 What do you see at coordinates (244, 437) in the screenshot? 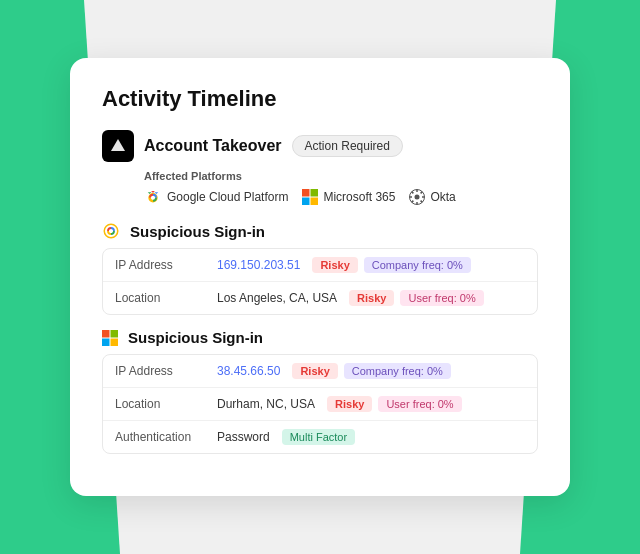
I see `col-value-auth-ms: Password` at bounding box center [244, 437].